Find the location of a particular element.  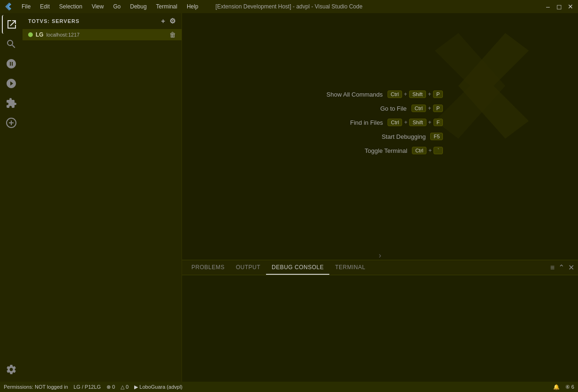

shortcut-toggle-terminal: Toggle Terminal Ctrl + ` is located at coordinates (380, 151).